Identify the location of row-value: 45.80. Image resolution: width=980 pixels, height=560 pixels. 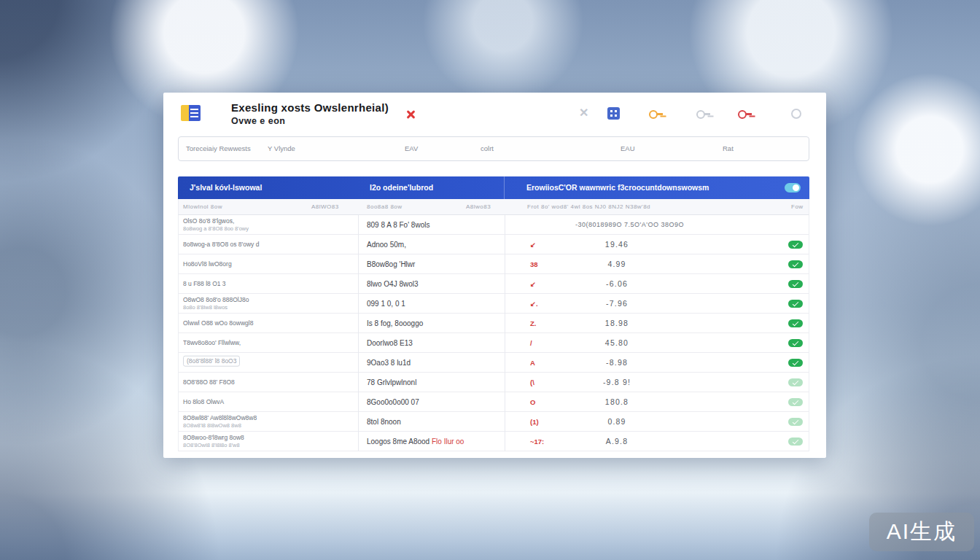
(617, 343).